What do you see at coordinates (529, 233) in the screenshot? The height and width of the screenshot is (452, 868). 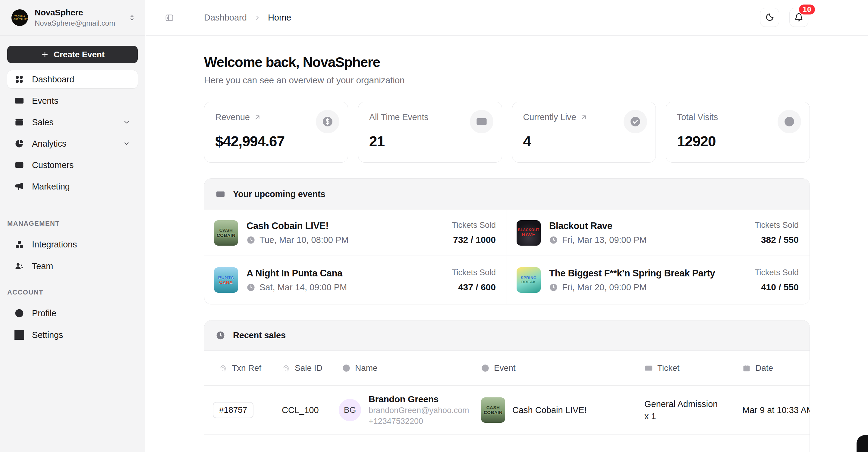 I see `event-poster: BLACKOUT RAVE` at bounding box center [529, 233].